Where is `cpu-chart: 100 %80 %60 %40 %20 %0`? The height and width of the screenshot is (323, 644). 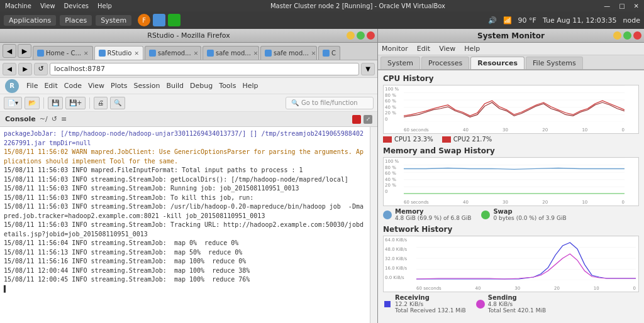 cpu-chart: 100 %80 %60 %40 %20 %0 is located at coordinates (511, 109).